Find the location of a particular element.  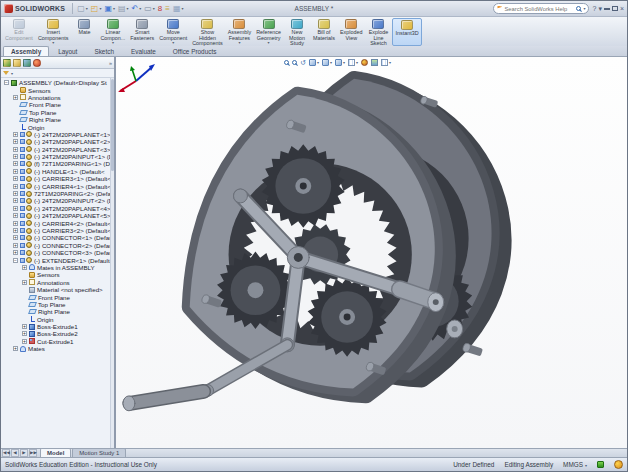

new-document-icon: ▢▾ is located at coordinates (82, 8).